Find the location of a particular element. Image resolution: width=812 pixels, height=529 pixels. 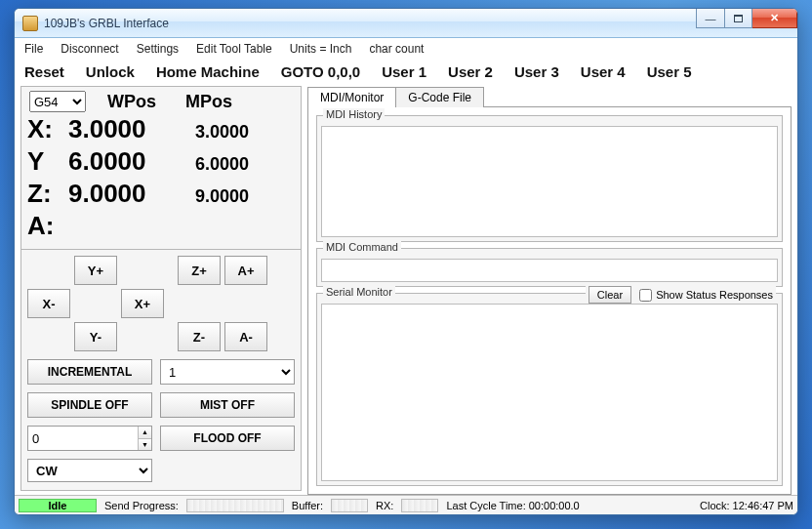

jog-y-minus: Y- is located at coordinates (96, 337).